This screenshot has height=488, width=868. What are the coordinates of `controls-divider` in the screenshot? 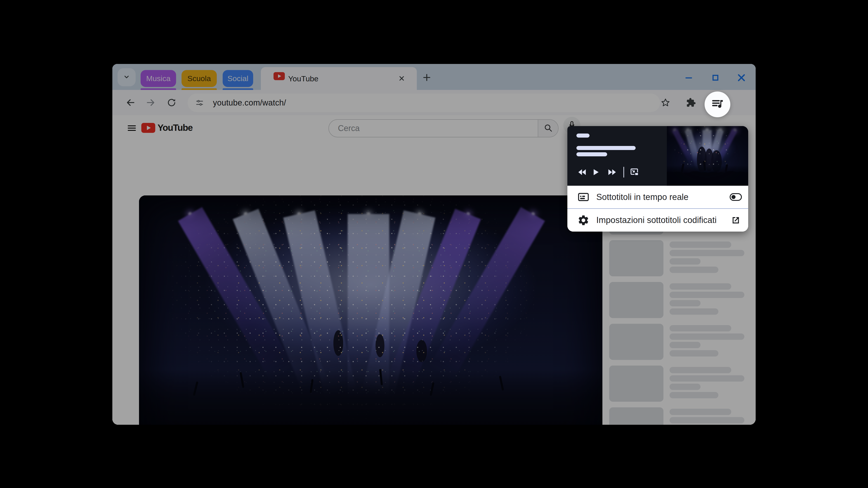 It's located at (624, 172).